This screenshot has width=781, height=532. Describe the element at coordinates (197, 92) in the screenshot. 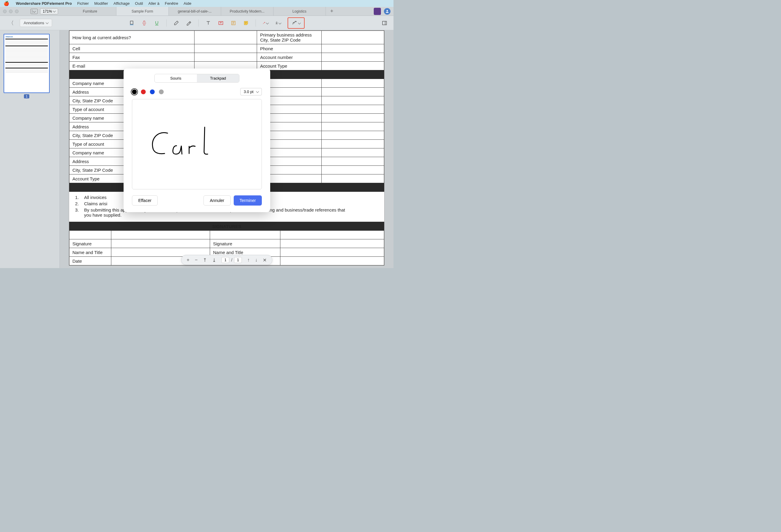

I see `color-picker-row: 3.0 pt` at that location.